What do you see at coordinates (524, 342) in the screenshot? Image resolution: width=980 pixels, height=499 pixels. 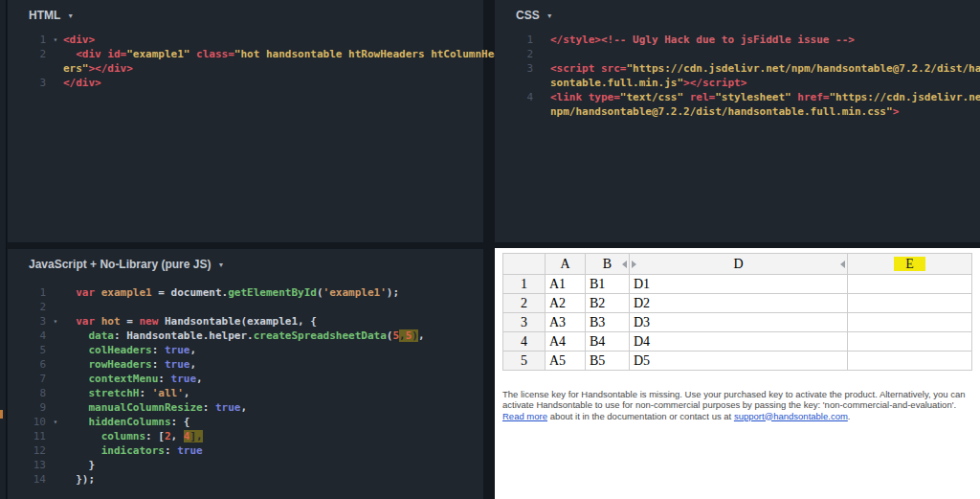 I see `row-header: 4` at bounding box center [524, 342].